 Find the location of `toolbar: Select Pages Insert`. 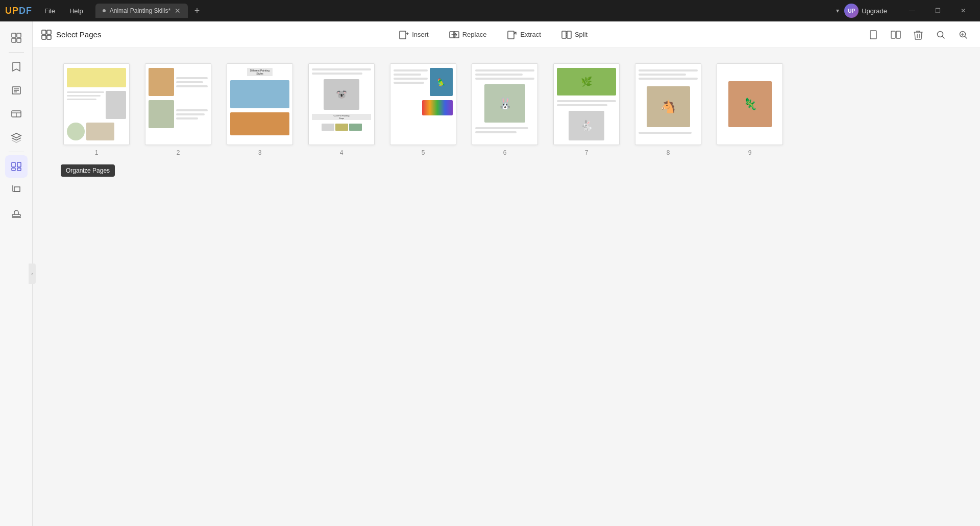

toolbar: Select Pages Insert is located at coordinates (506, 35).